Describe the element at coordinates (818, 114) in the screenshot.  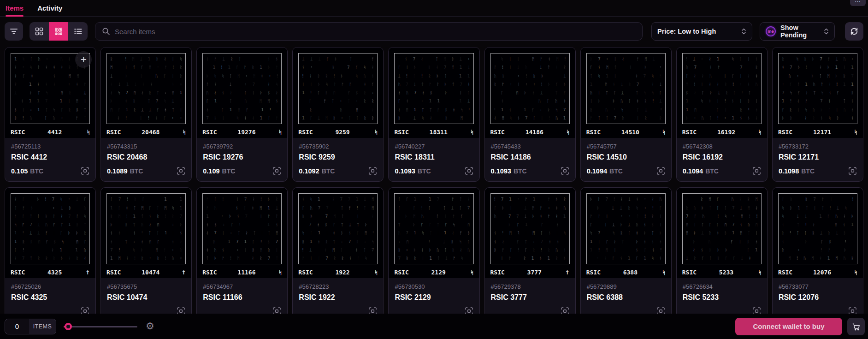
I see `item-card: ᚱ ᛋᚱᚦ7ᚠᛣᚢ᛬ᚼ7ᚦ! ᛅᚦ1ᛁ1 ᚢ᛬ ᚦᛏᛗᚦᚱ7᛬ᚴᛚ1ᚢᛏᛅ!11…` at that location.